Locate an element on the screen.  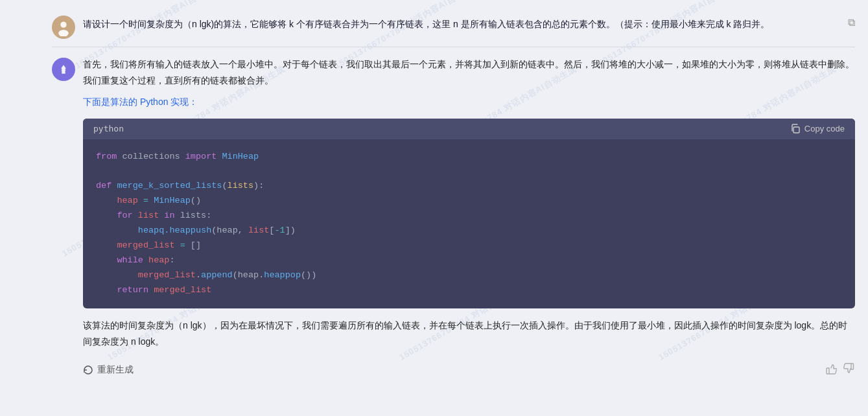
conclusion-paragraph: 该算法的时间复杂度为（n lgk），因为在最坏情况下，我们需要遍历所有的输入链表… is located at coordinates (469, 334).